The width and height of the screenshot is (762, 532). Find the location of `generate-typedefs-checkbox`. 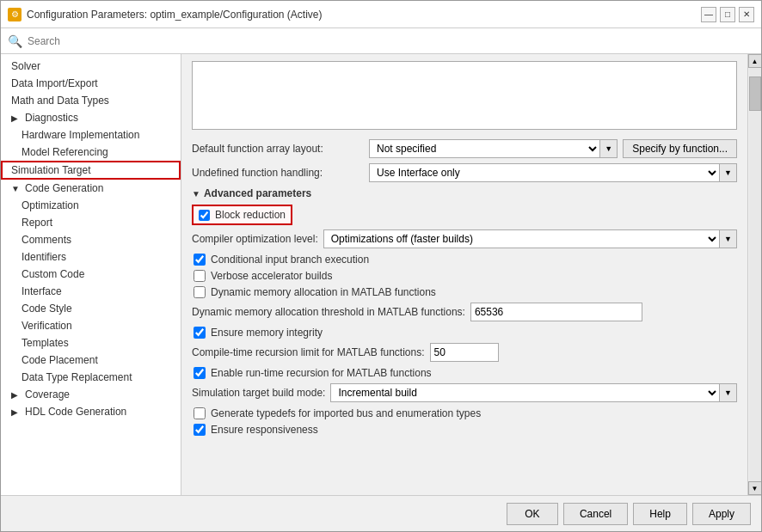

generate-typedefs-checkbox is located at coordinates (200, 413).